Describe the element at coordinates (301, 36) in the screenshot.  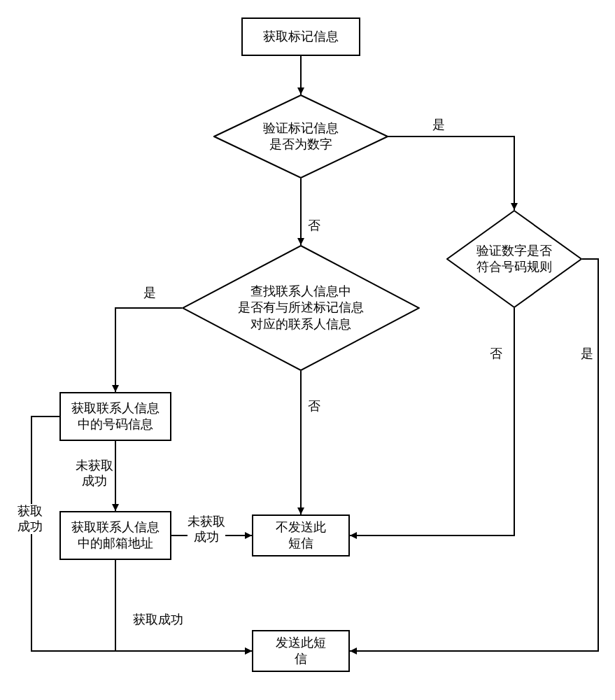
I see `node-start: 获取标记信息` at that location.